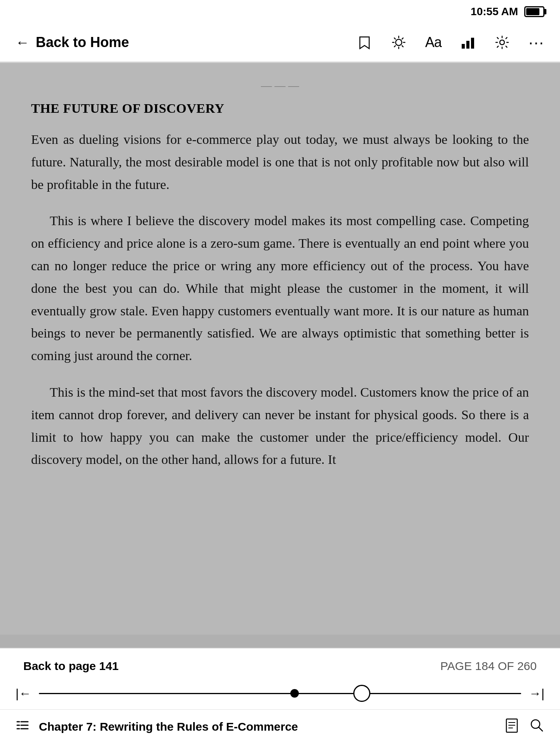 The image size is (560, 747). I want to click on chapter-actions, so click(524, 727).